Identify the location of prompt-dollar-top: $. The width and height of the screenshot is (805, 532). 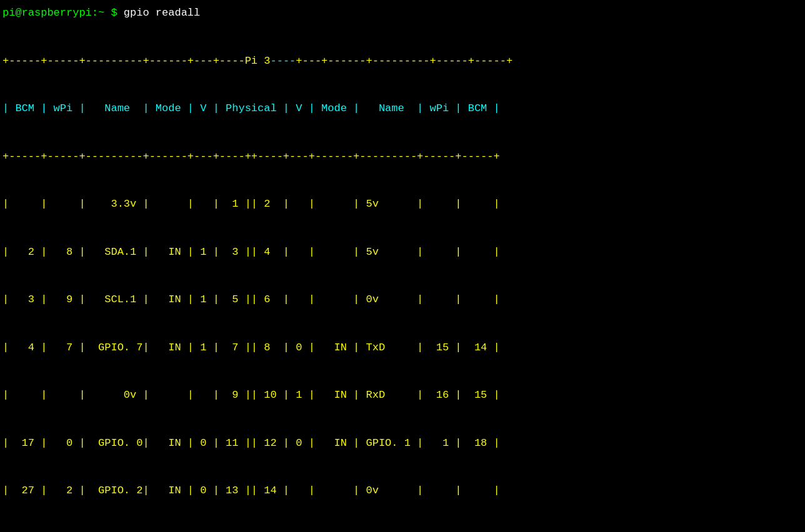
(114, 12).